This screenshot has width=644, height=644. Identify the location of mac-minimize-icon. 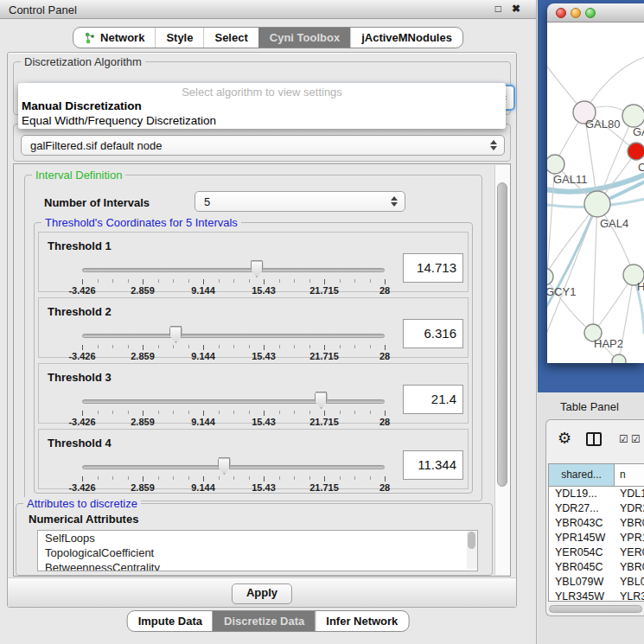
(576, 13).